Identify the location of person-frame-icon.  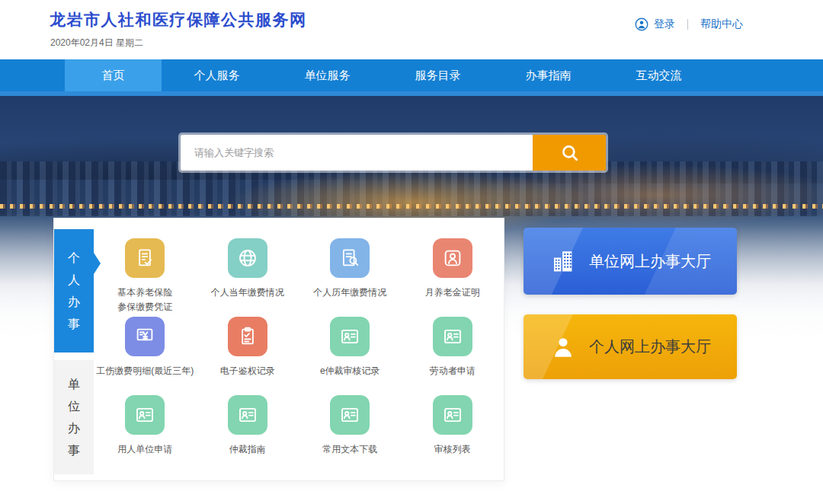
(453, 258).